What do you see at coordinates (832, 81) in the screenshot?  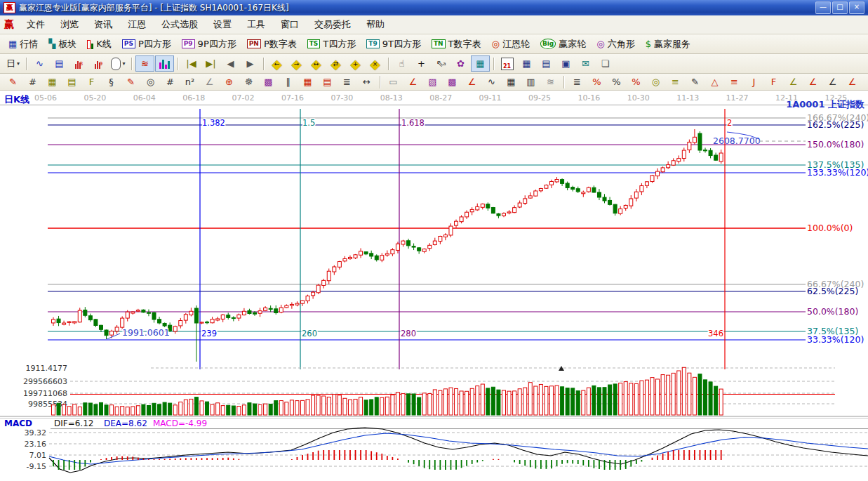 I see `angle-line-icon: ∠` at bounding box center [832, 81].